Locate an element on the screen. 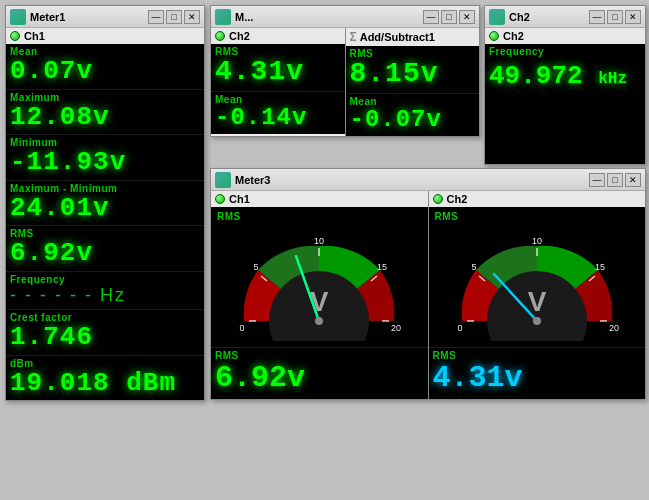 The width and height of the screenshot is (649, 500). meter2-ch2-freq-ch-header: Ch2 is located at coordinates (565, 36).